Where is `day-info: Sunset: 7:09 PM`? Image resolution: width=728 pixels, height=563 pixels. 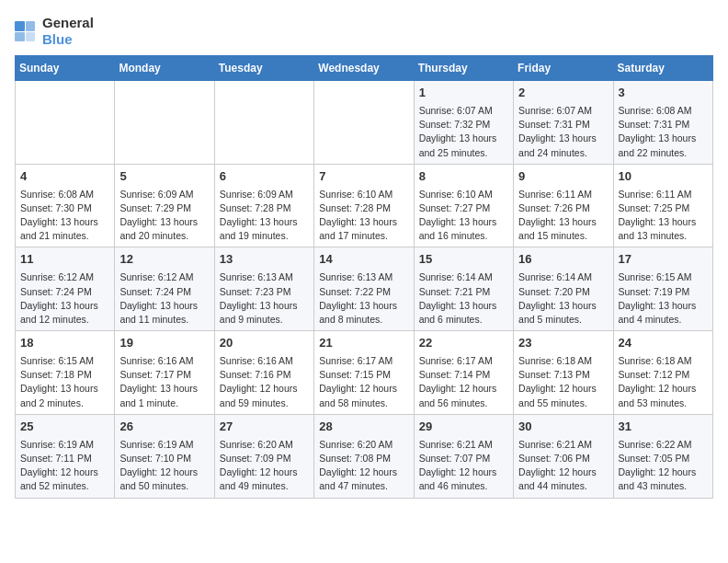 day-info: Sunset: 7:09 PM is located at coordinates (265, 458).